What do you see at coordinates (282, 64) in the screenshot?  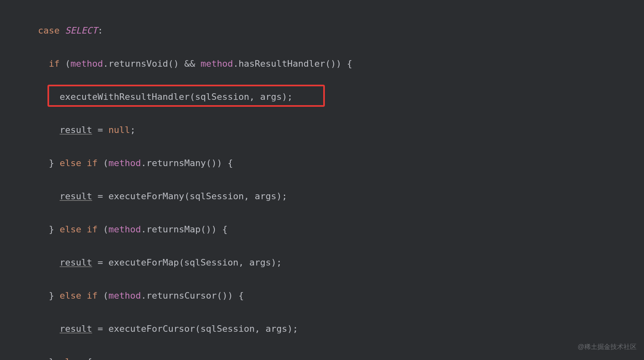 I see `method-name: hasResultHandler` at bounding box center [282, 64].